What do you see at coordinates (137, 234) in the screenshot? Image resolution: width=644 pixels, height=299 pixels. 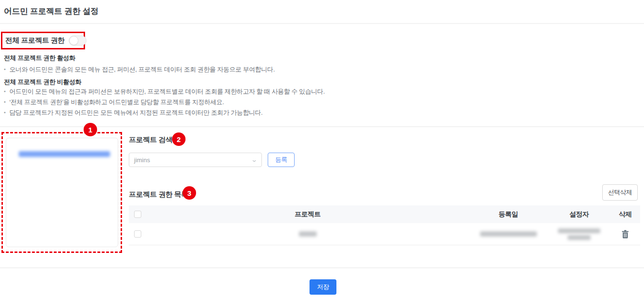 I see `row-select-cell` at bounding box center [137, 234].